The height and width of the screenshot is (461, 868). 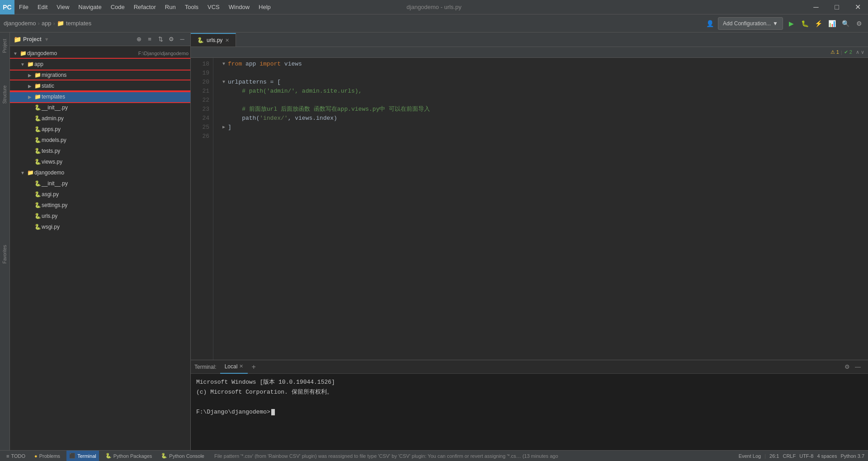 I want to click on tree-item-tests-py: ▶ 🐍 tests.py, so click(x=100, y=151).